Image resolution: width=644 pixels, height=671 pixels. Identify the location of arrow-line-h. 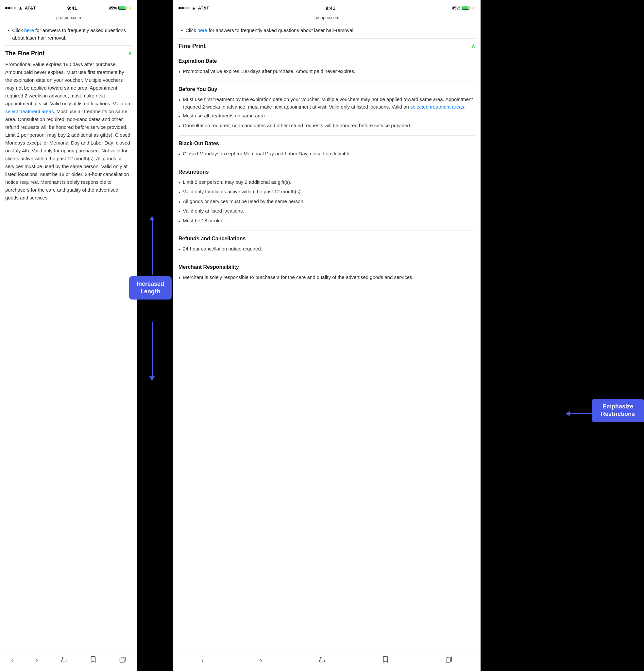
(581, 414).